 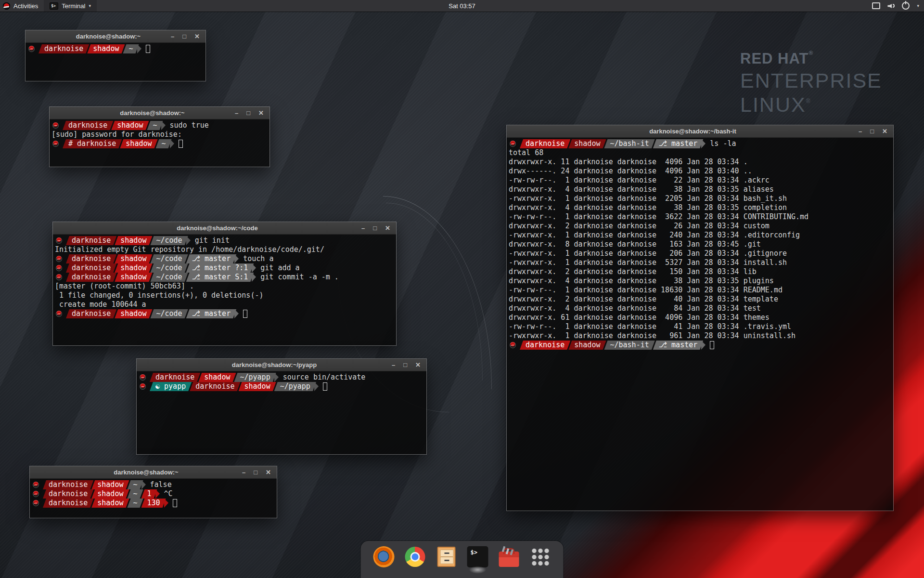 What do you see at coordinates (646, 290) in the screenshot?
I see `terminal-text: -rw-rw-r--. 1 darknoise darknoise 18630 …` at bounding box center [646, 290].